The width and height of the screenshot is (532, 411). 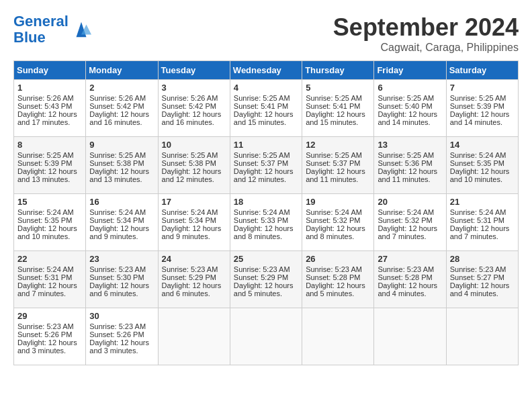 I want to click on day-info: and 17 minutes., so click(x=50, y=122).